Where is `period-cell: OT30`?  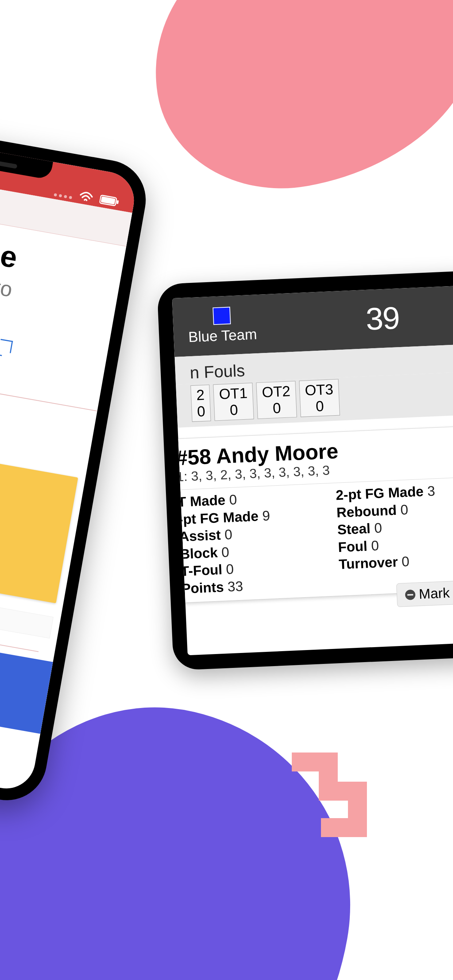
period-cell: OT30 is located at coordinates (320, 398).